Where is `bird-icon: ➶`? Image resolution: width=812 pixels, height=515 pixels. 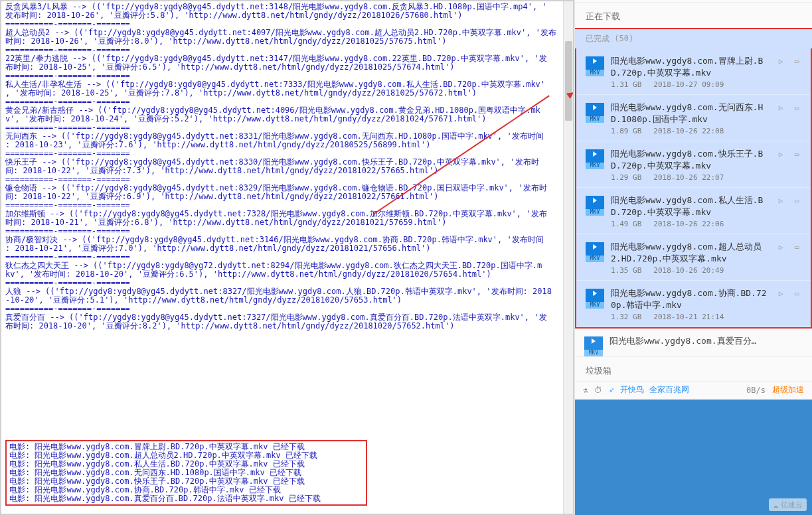 bird-icon: ➶ is located at coordinates (611, 390).